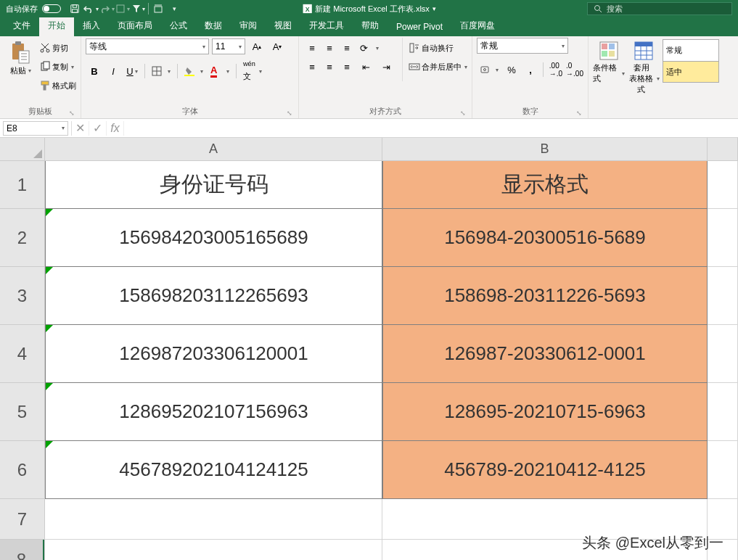 This screenshot has width=738, height=560. I want to click on tab-百度网盘: 百度网盘, so click(477, 26).